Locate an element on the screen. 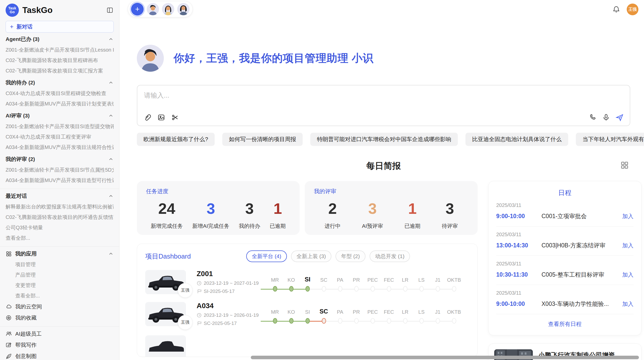  recent-view-all-link: 查看全部... is located at coordinates (60, 238).